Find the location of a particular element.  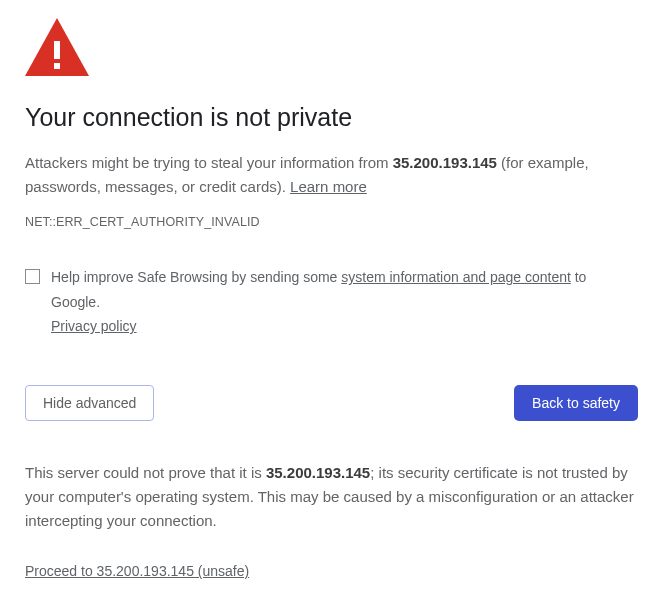

privacy-policy-link: Privacy policy is located at coordinates (94, 326).